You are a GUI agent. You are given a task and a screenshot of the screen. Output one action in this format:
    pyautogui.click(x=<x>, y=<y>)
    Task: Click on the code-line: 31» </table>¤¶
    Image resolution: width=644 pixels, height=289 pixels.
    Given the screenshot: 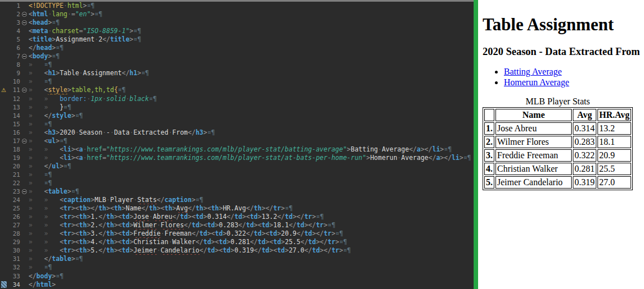 What is the action you would take?
    pyautogui.click(x=237, y=259)
    